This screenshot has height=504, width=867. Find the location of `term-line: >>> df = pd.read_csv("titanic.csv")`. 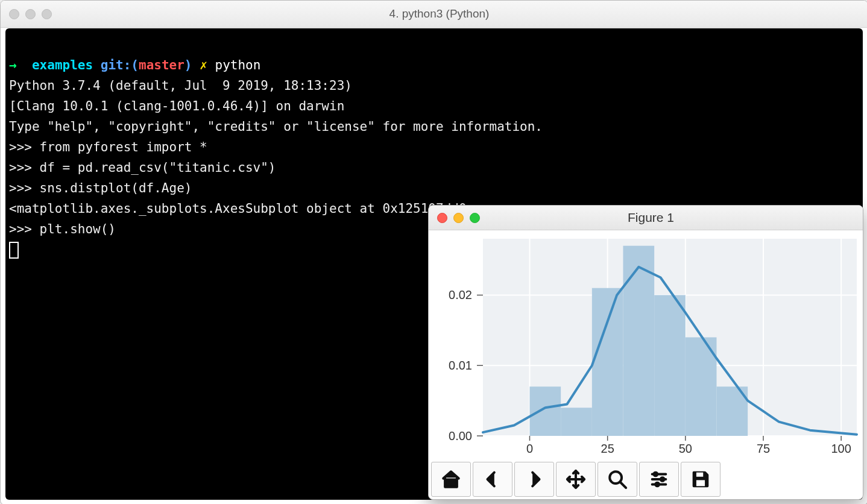

term-line: >>> df = pd.read_csv("titanic.csv") is located at coordinates (142, 168).